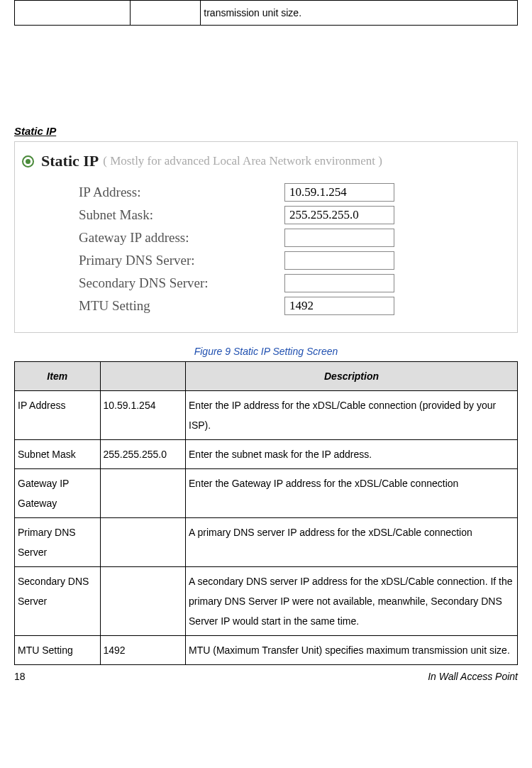 This screenshot has width=532, height=768. I want to click on section-heading-static-ip: Static IP, so click(266, 131).